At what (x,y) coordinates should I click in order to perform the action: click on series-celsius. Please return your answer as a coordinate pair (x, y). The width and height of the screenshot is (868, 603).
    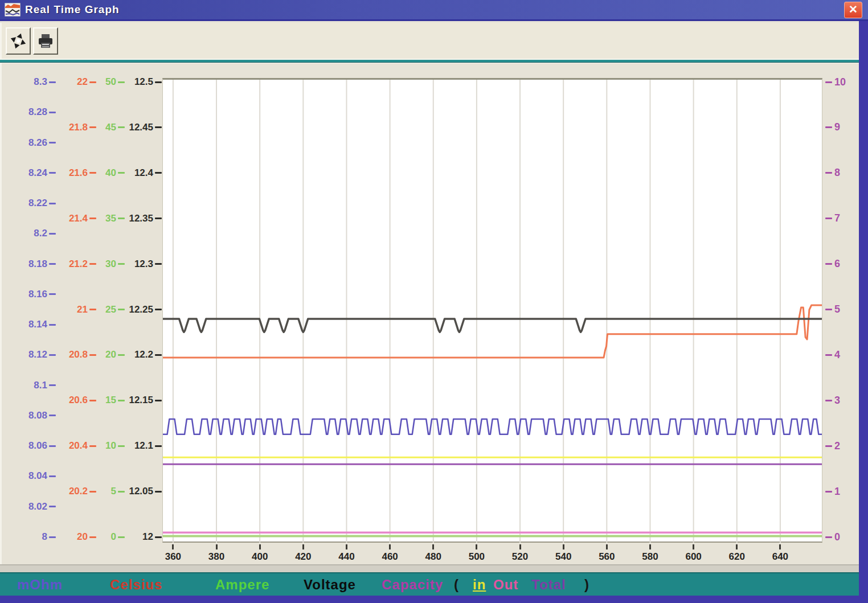
    Looking at the image, I should click on (492, 331).